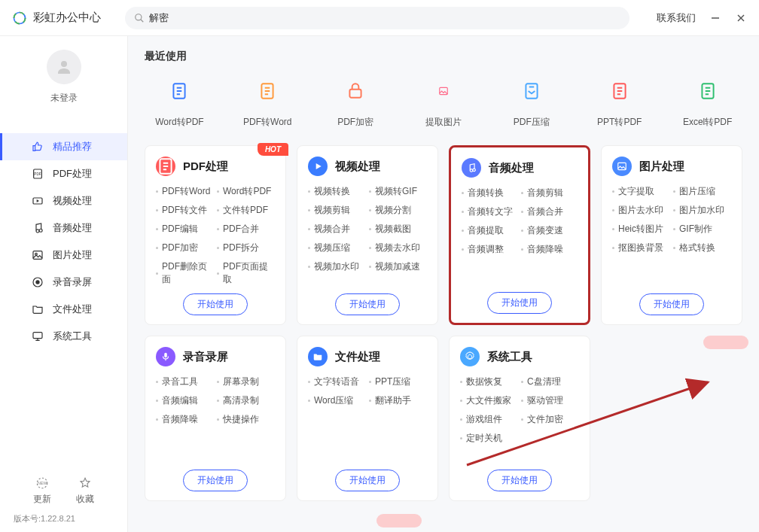 This screenshot has width=759, height=532. I want to click on sidebar-item-7: 系统工具, so click(63, 336).